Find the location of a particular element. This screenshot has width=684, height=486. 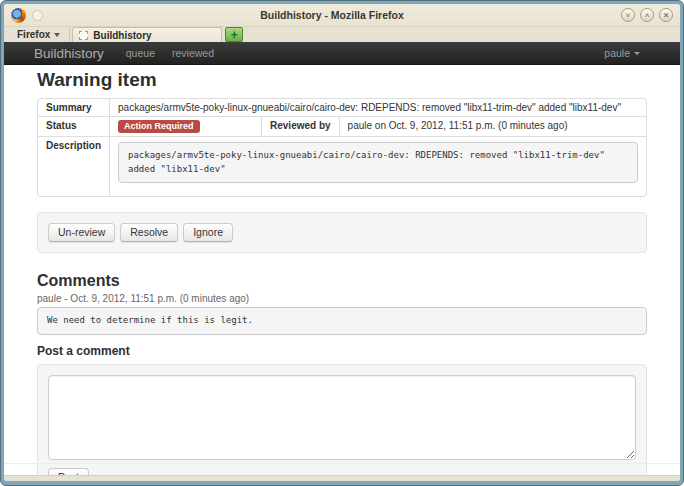

user-dropdown: paule is located at coordinates (622, 53).